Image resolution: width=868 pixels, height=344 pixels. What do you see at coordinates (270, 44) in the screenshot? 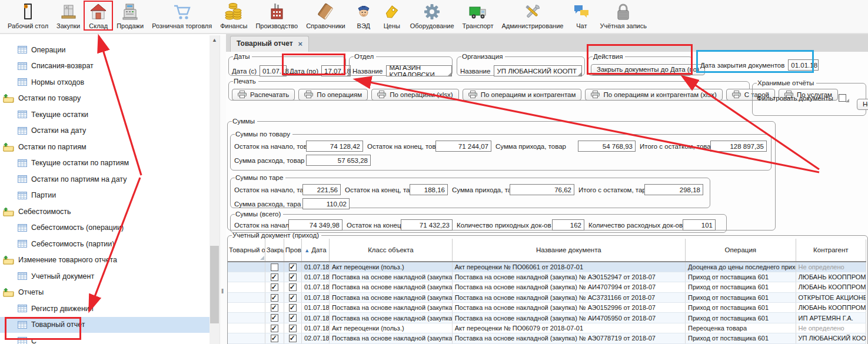
I see `tab-goods-report: Товарный отчет ×` at bounding box center [270, 44].